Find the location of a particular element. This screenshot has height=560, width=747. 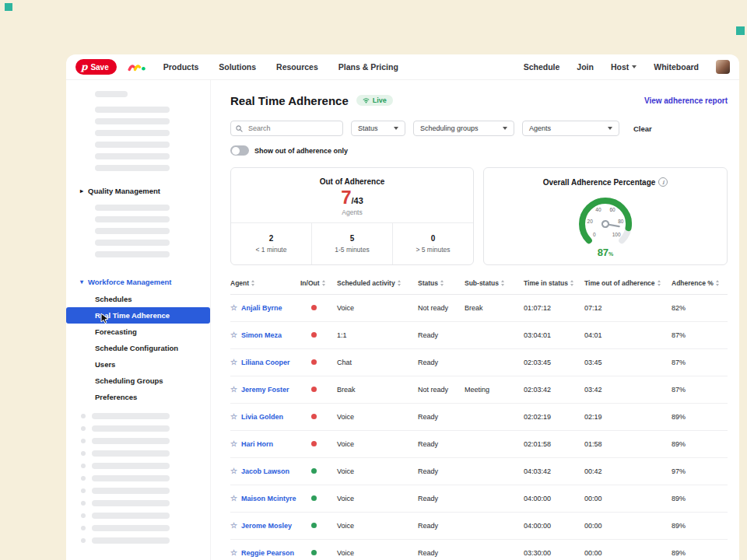

sidebar-item-schedule-configuration: Schedule Configuration is located at coordinates (139, 348).